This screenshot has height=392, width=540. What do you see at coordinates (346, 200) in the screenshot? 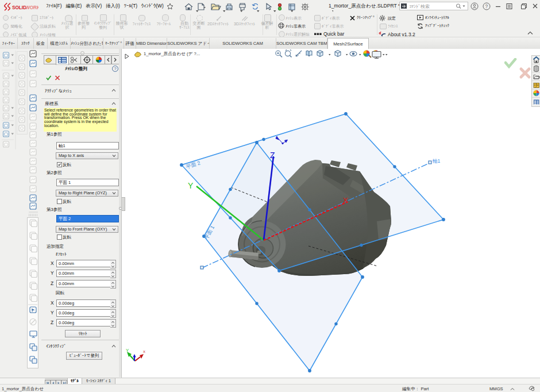
I see `svg-text: X` at bounding box center [346, 200].